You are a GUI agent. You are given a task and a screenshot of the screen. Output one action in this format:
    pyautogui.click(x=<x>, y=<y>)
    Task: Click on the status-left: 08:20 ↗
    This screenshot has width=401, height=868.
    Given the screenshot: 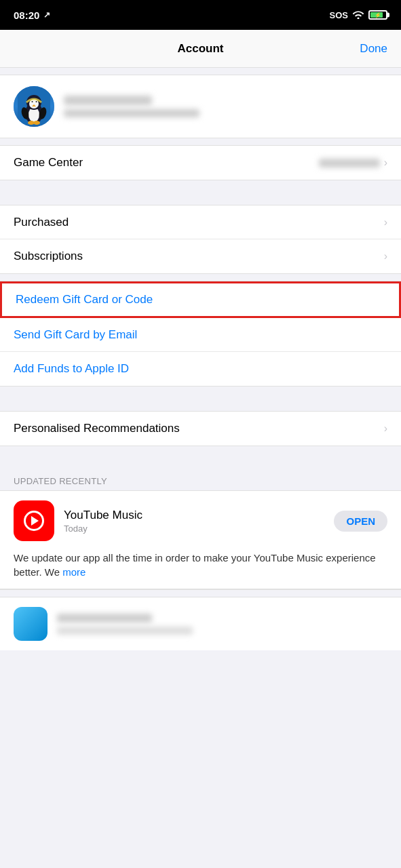 What is the action you would take?
    pyautogui.click(x=32, y=15)
    